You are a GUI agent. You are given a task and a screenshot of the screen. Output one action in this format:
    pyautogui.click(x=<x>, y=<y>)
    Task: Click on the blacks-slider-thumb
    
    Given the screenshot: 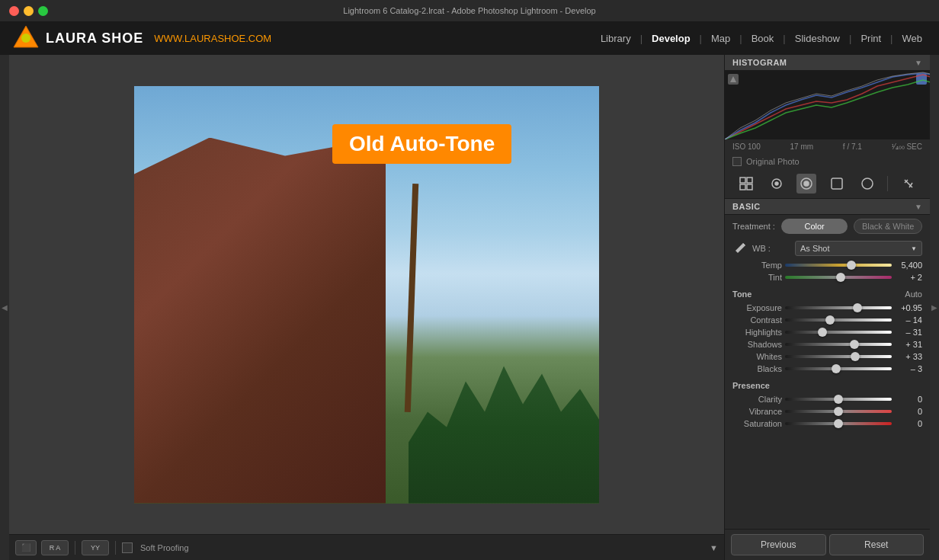 What is the action you would take?
    pyautogui.click(x=836, y=369)
    